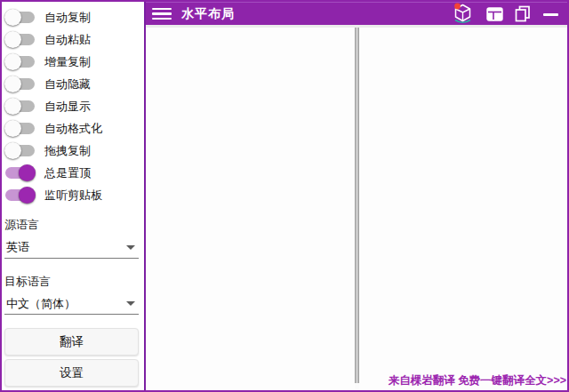 The image size is (569, 392). What do you see at coordinates (68, 62) in the screenshot?
I see `toggle-label: 增量复制` at bounding box center [68, 62].